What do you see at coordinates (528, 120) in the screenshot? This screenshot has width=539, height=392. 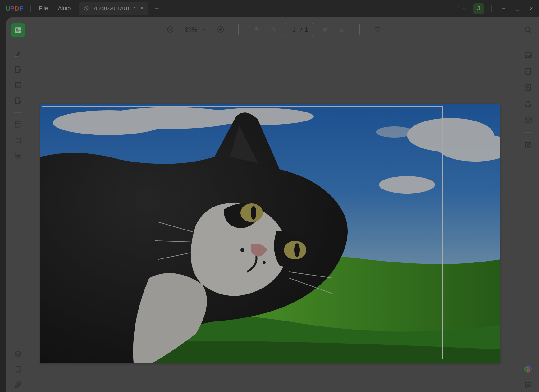 I see `email-tool` at bounding box center [528, 120].